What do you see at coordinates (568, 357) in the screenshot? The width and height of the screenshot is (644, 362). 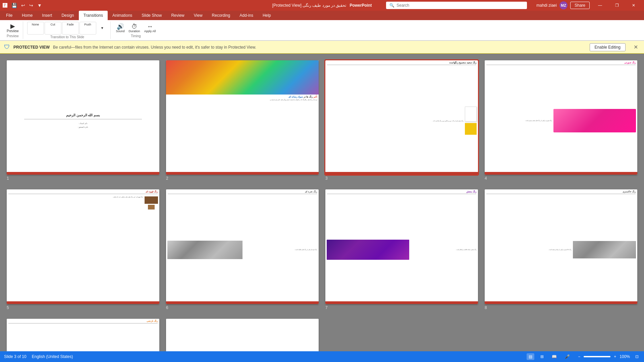 I see `presenter-view-button: 🎤` at bounding box center [568, 357].